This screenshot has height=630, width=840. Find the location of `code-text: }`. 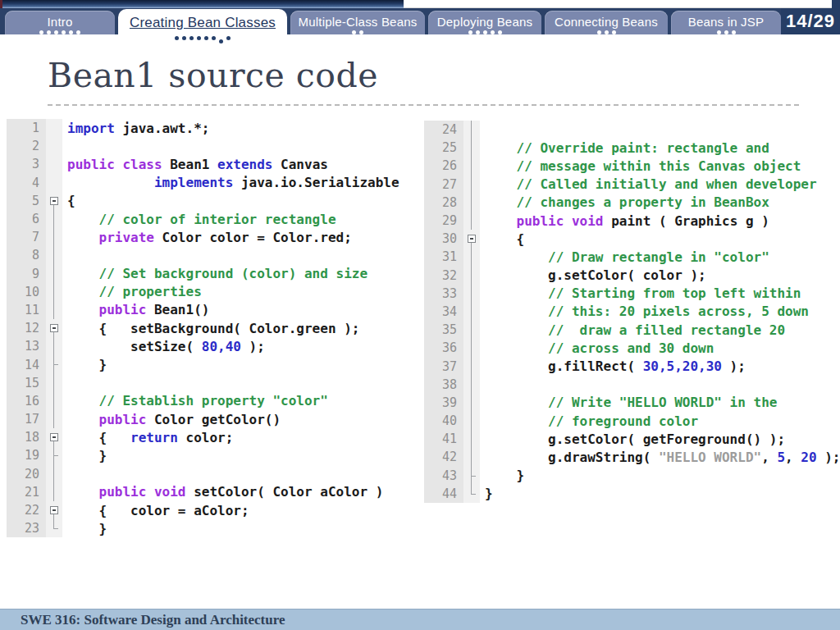

code-text: } is located at coordinates (84, 455).